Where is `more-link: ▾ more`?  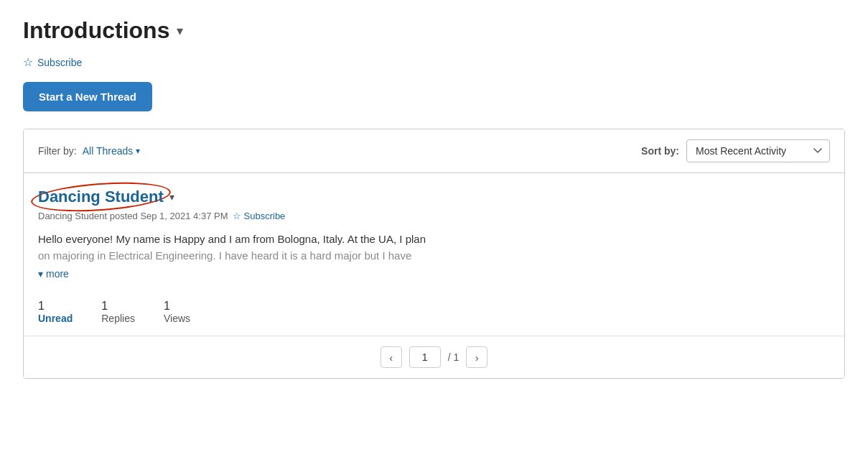
more-link: ▾ more is located at coordinates (434, 274).